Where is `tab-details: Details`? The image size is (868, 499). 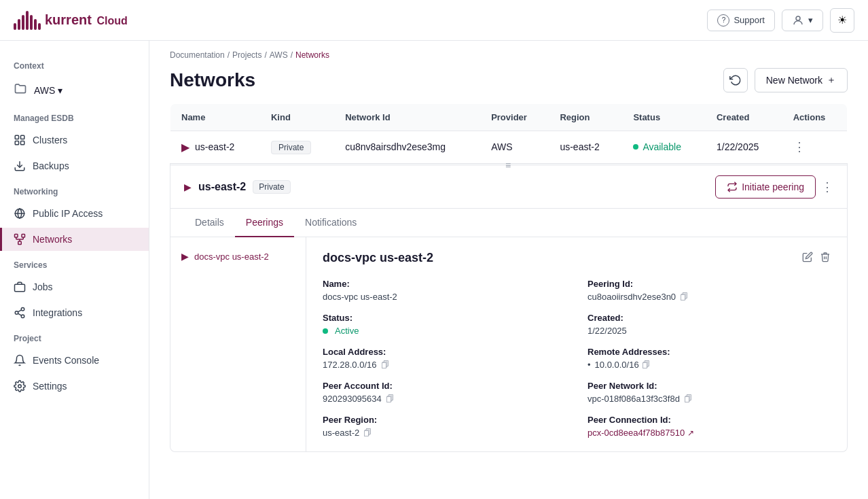 tab-details: Details is located at coordinates (209, 223).